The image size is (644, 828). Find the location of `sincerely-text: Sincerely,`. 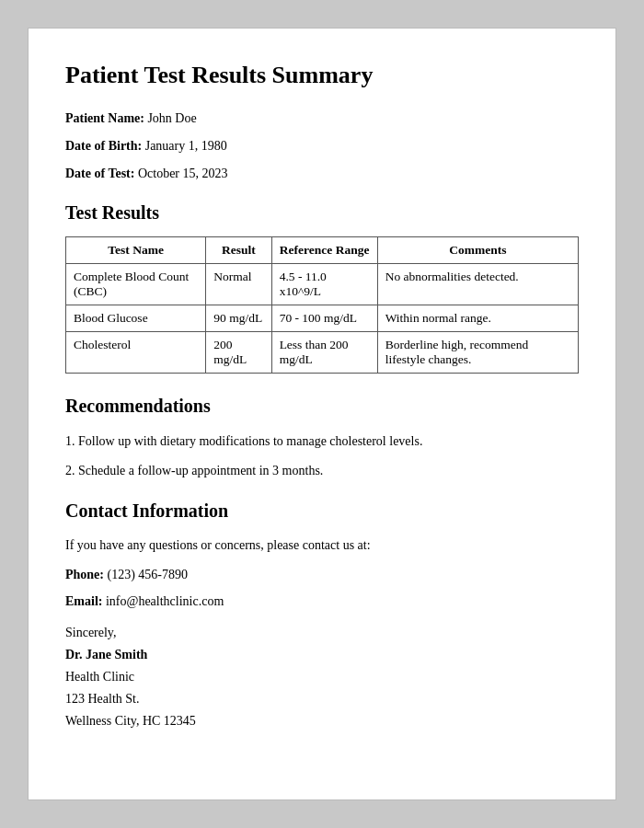

sincerely-text: Sincerely, is located at coordinates (322, 633).